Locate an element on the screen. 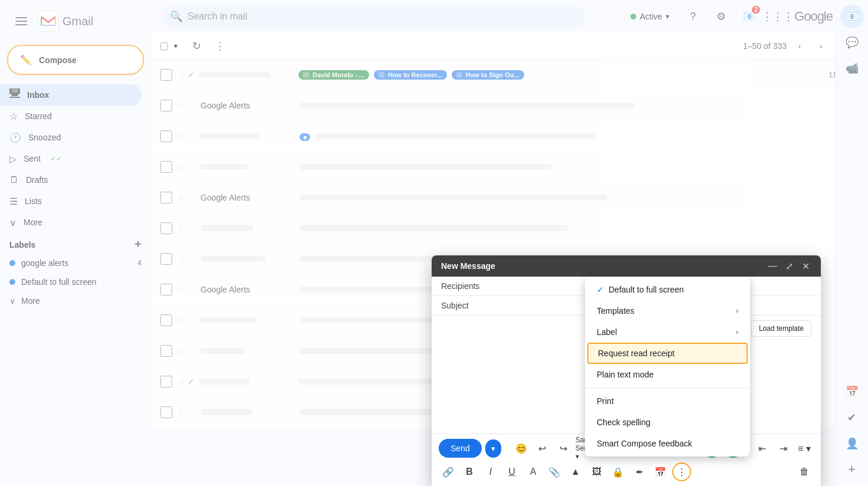 The height and width of the screenshot is (486, 868). menu-item-label: Smart Compose feedback is located at coordinates (645, 444).